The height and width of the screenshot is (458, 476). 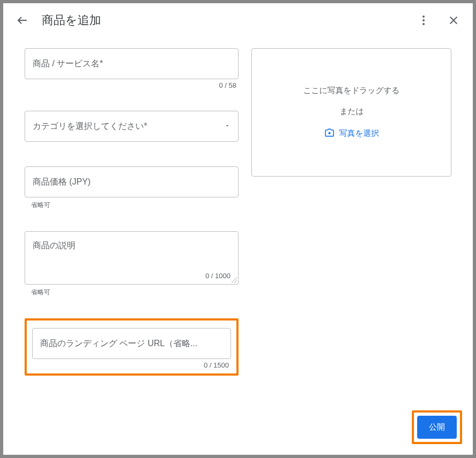 What do you see at coordinates (132, 126) in the screenshot?
I see `category-select: カテゴリを選択してください*` at bounding box center [132, 126].